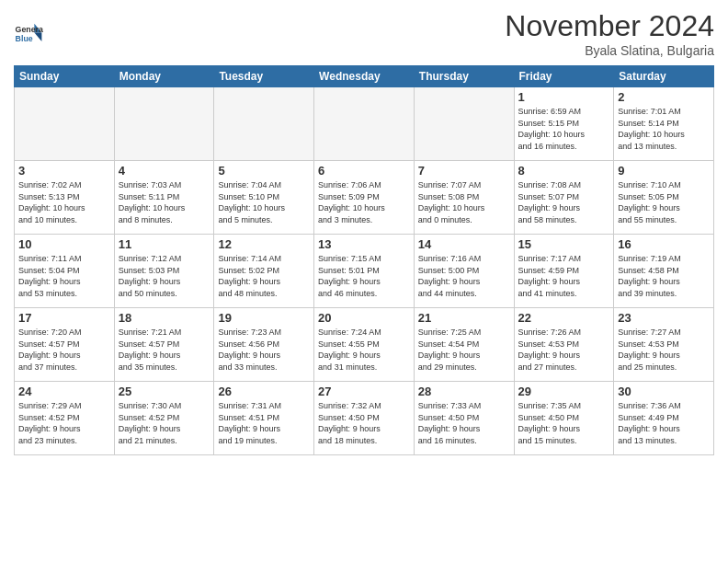 This screenshot has height=563, width=728. What do you see at coordinates (664, 318) in the screenshot?
I see `day-number: 23` at bounding box center [664, 318].